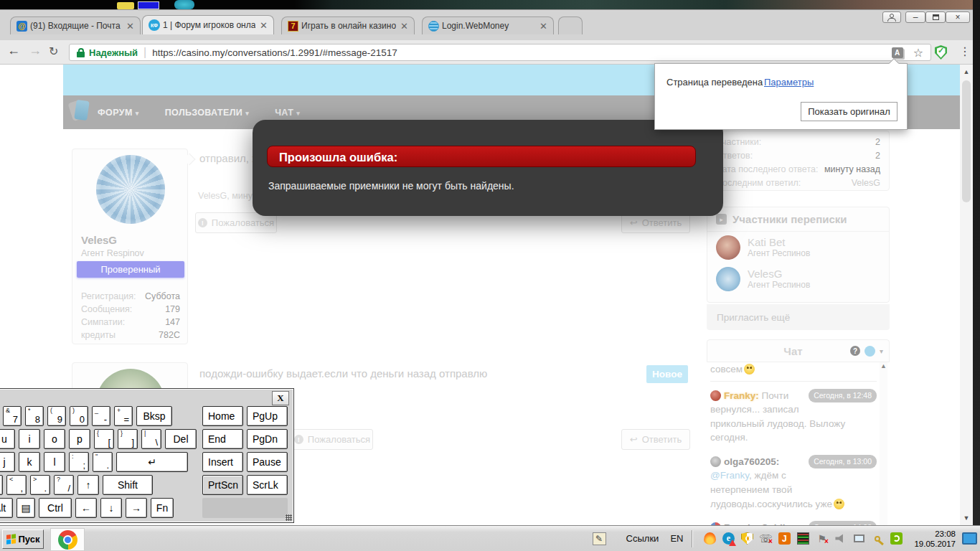 The width and height of the screenshot is (980, 551). Describe the element at coordinates (849, 112) in the screenshot. I see `show-original-button: Показать оригинал` at that location.